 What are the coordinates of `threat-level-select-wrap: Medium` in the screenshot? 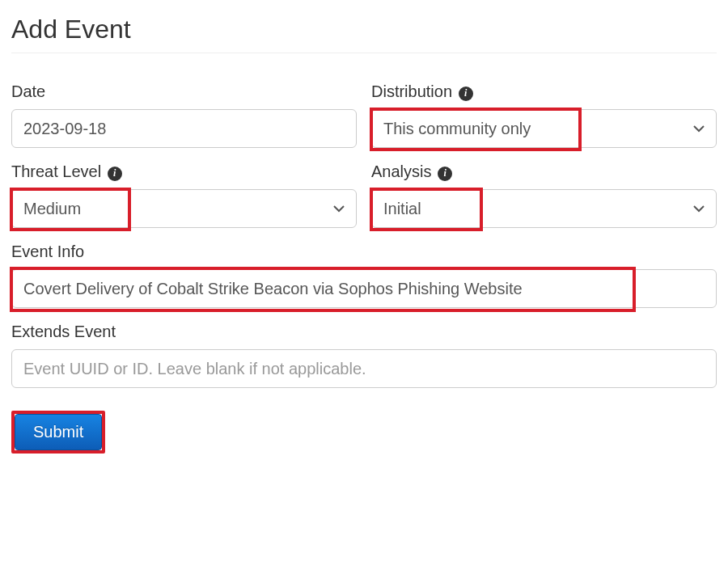 It's located at (184, 209).